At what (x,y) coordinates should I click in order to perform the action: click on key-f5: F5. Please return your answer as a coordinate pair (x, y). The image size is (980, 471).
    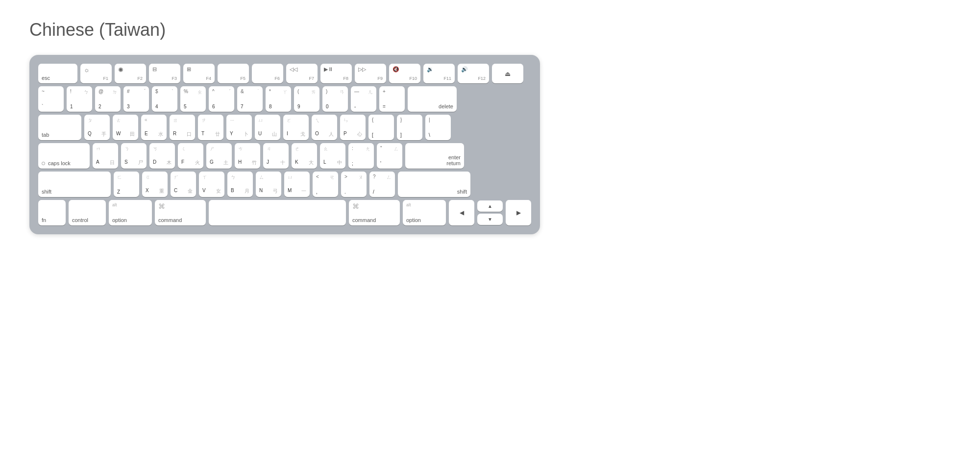
    Looking at the image, I should click on (233, 74).